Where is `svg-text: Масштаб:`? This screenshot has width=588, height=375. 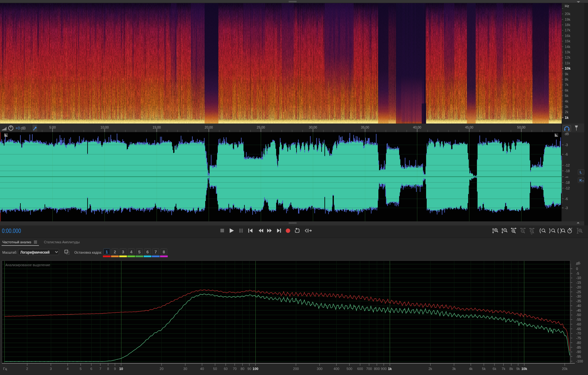 svg-text: Масштаб: is located at coordinates (10, 252).